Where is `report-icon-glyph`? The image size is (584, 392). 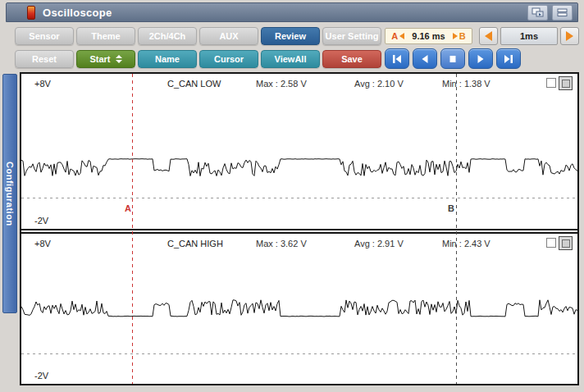
report-icon-glyph is located at coordinates (563, 13).